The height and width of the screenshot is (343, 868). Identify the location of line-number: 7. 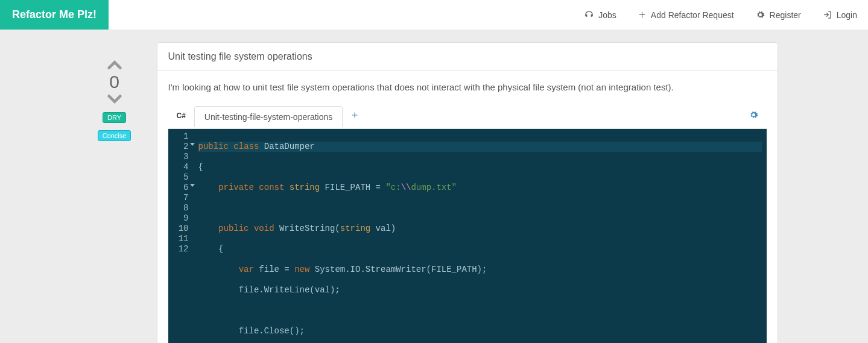
(182, 198).